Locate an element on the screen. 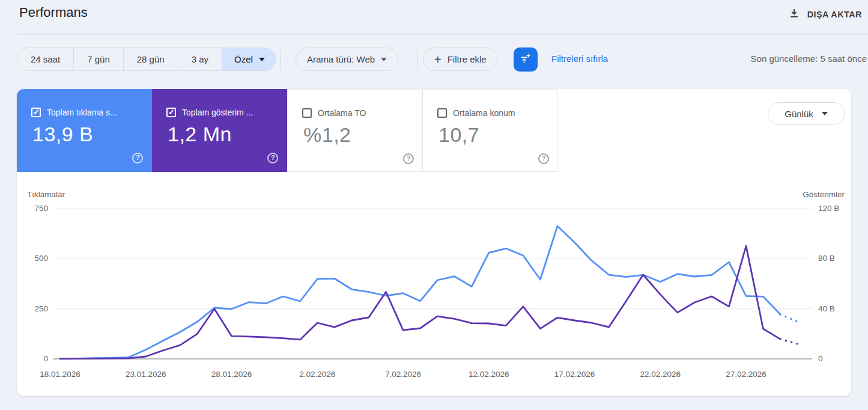  metric-label: Toplam gösterim ... is located at coordinates (217, 112).